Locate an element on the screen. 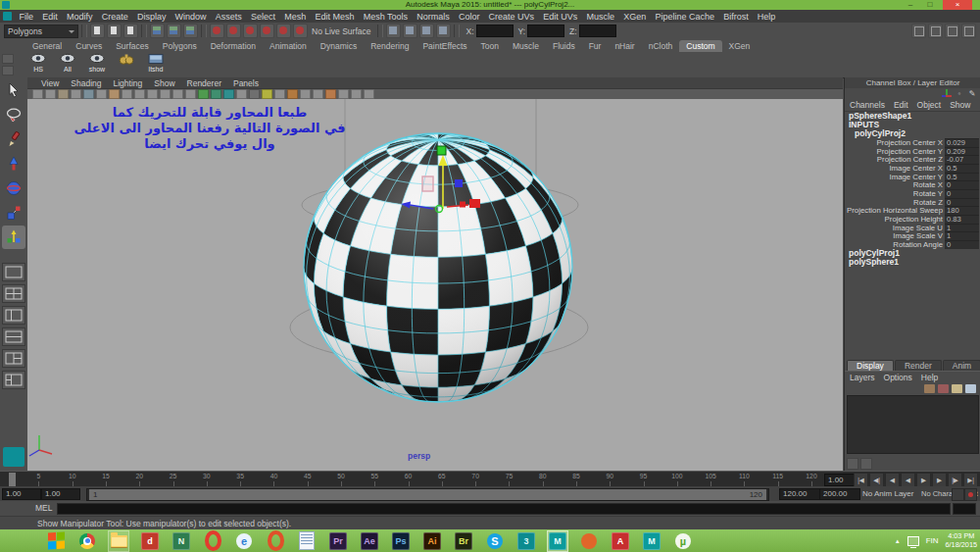  shelf-tab-toon: Toon is located at coordinates (490, 46).